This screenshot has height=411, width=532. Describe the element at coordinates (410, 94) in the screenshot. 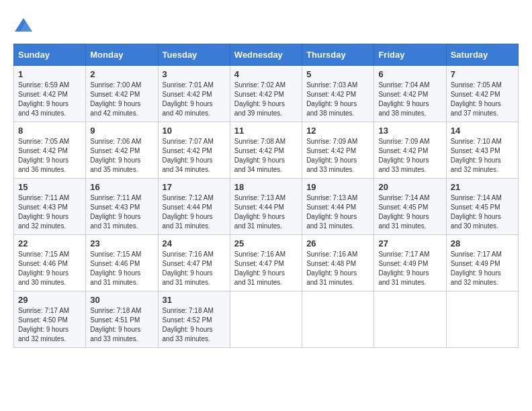

I see `calendar-cell: 6Sunrise: 7:04 AMSunset: 4:42 PMDaylight…` at that location.